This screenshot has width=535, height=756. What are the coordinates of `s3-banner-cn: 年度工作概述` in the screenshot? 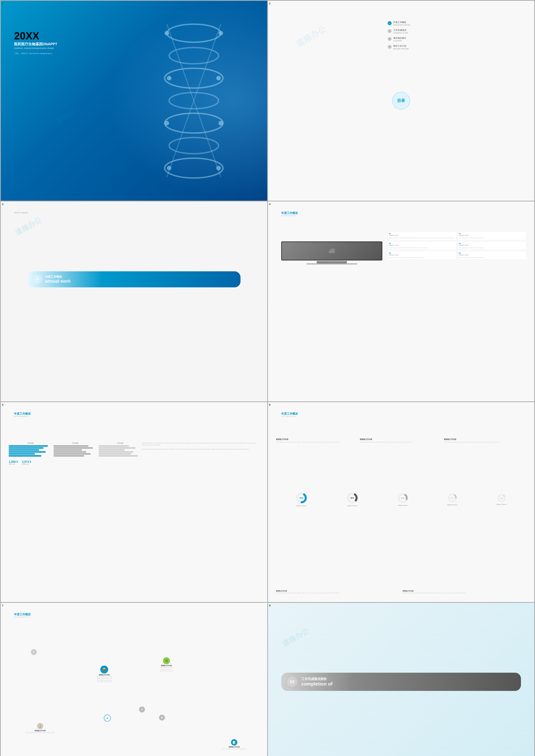 It's located at (58, 277).